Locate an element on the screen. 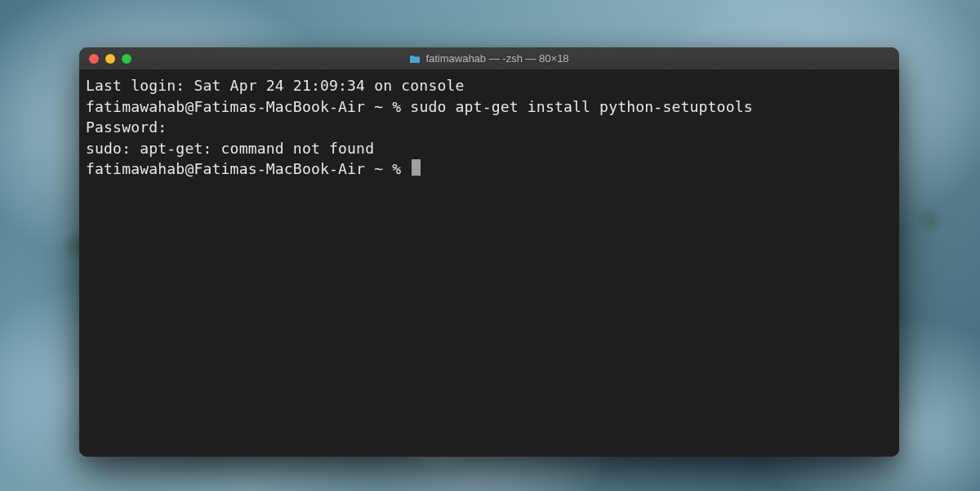 The width and height of the screenshot is (980, 491). terminal-prompt-line: fatimawahab@Fatimas-MacBook-Air ~ % is located at coordinates (489, 169).